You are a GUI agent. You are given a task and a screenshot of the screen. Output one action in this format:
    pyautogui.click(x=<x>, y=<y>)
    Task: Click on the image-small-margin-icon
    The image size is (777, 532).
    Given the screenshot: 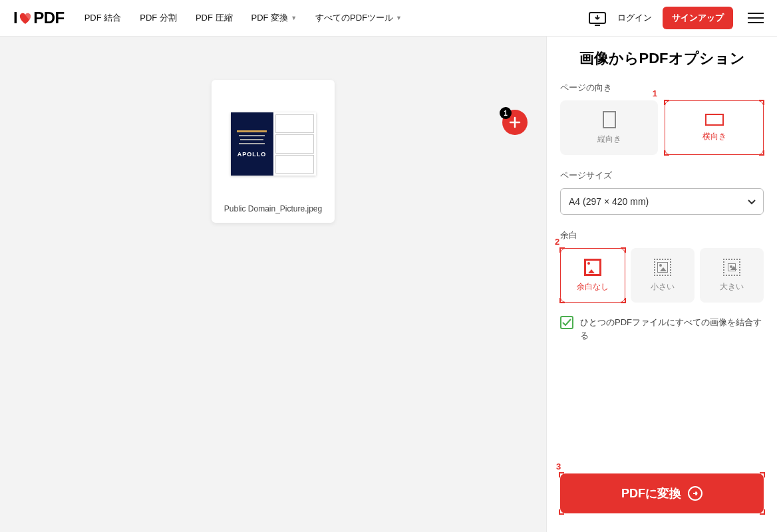 What is the action you would take?
    pyautogui.click(x=663, y=267)
    